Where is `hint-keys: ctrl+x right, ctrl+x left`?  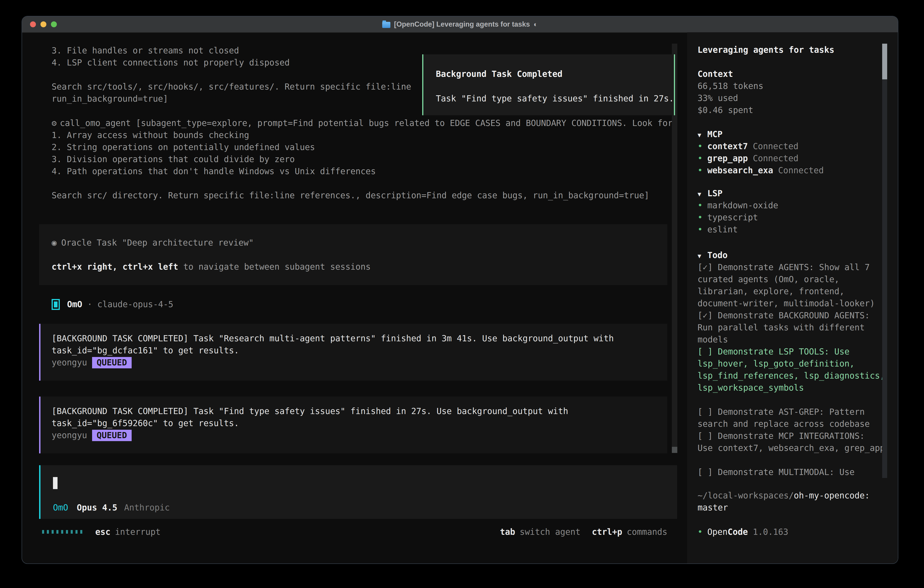
hint-keys: ctrl+x right, ctrl+x left is located at coordinates (115, 267).